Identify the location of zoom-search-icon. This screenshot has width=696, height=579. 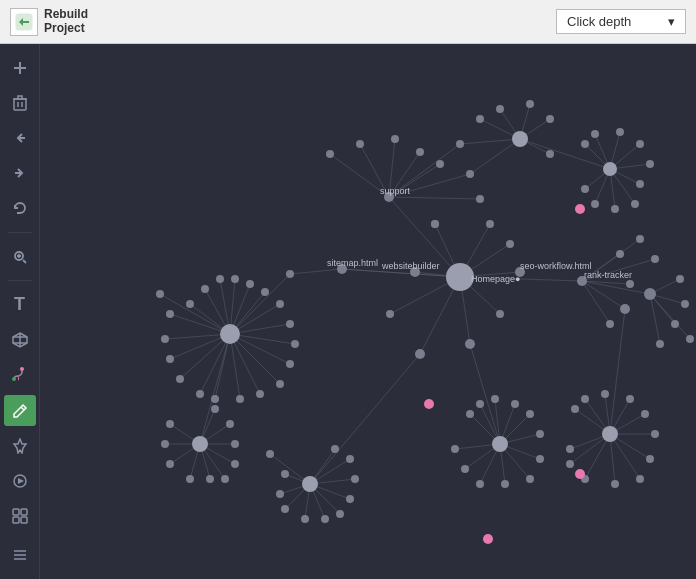
(20, 256).